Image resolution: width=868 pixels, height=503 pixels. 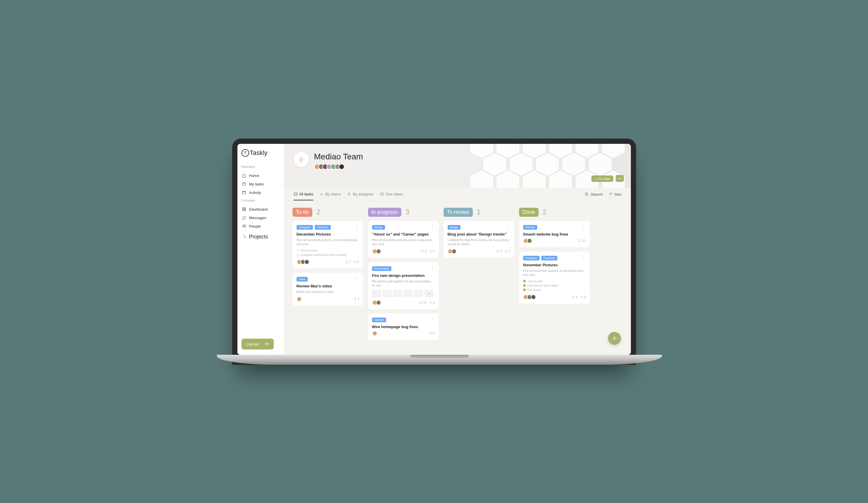 I want to click on sidebar-item-people: People, so click(x=261, y=226).